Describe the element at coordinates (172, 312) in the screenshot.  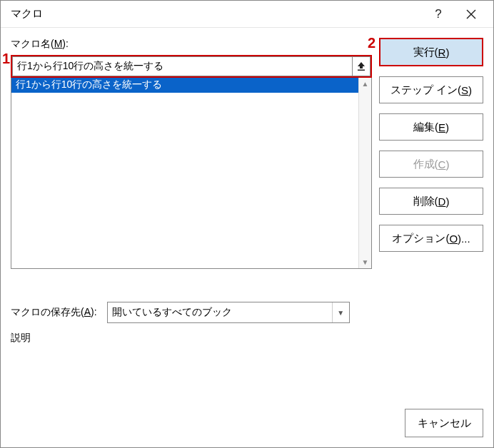
I see `storage-value: 開いているすべてのブック` at that location.